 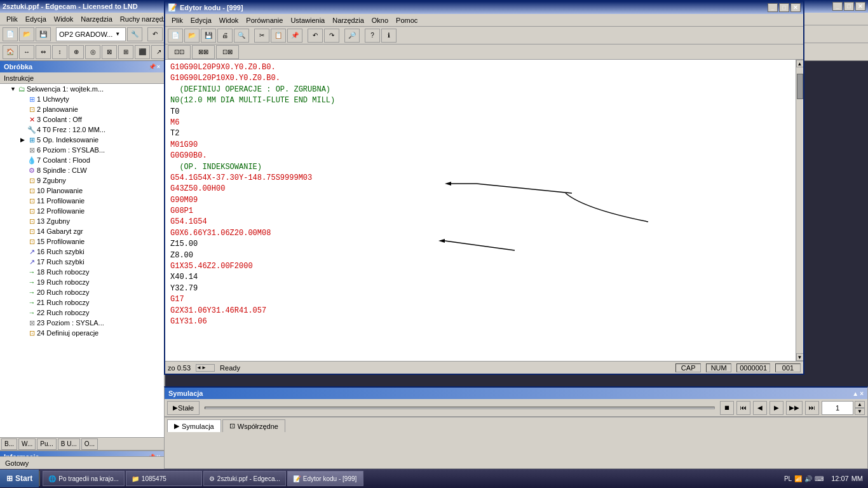 I want to click on view-btn9: ⬛, so click(x=142, y=52).